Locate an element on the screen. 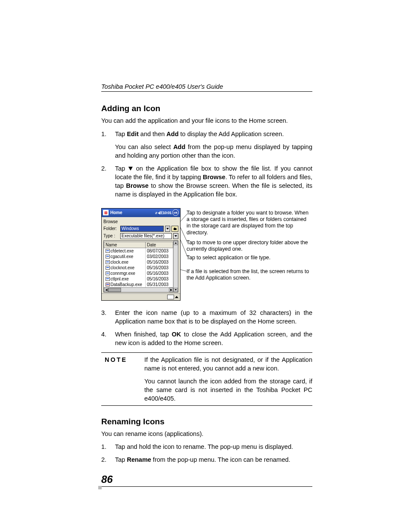 The width and height of the screenshot is (411, 532). callout-type: Tap to select application or file type. is located at coordinates (228, 258).